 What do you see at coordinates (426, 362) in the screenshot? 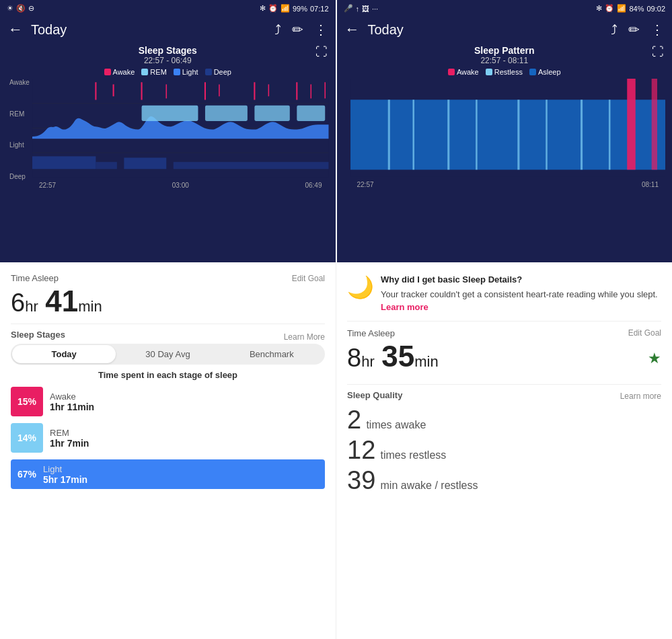
I see `right-min-unit: min` at bounding box center [426, 362].